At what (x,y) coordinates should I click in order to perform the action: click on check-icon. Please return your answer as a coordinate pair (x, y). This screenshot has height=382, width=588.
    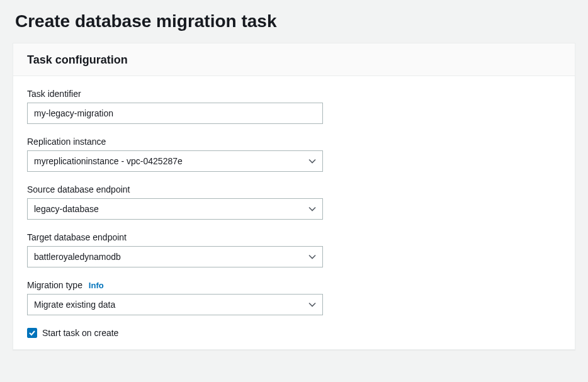
    Looking at the image, I should click on (32, 333).